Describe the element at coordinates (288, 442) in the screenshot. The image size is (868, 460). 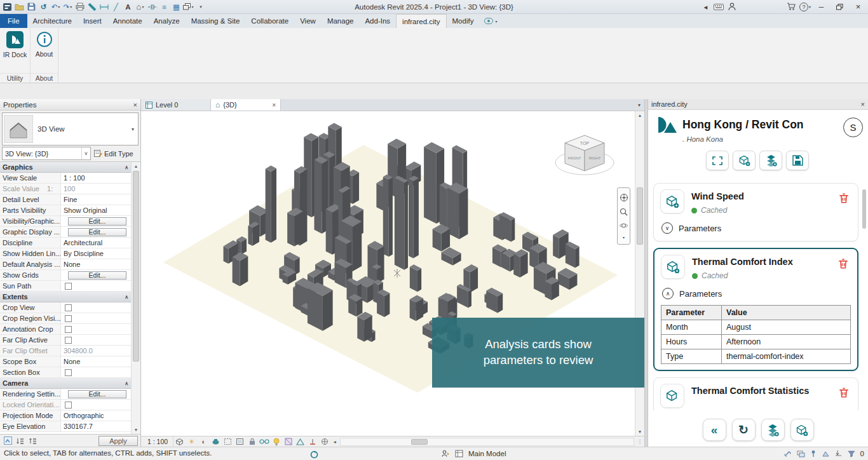
I see `temporary-view-properties-icon` at that location.